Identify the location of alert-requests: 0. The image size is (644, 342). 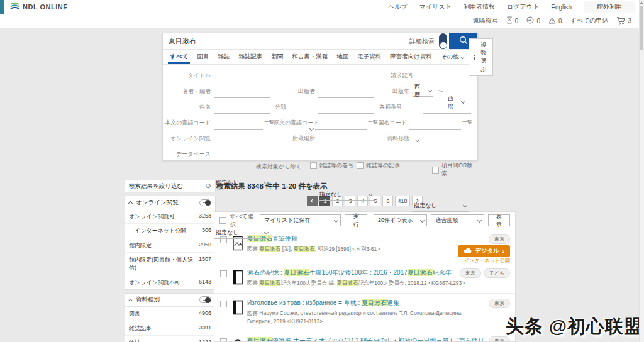
(555, 21).